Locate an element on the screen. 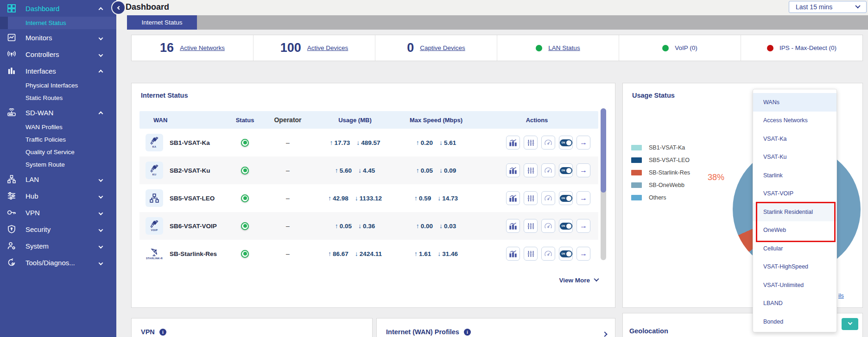  gauge-icon is located at coordinates (548, 254).